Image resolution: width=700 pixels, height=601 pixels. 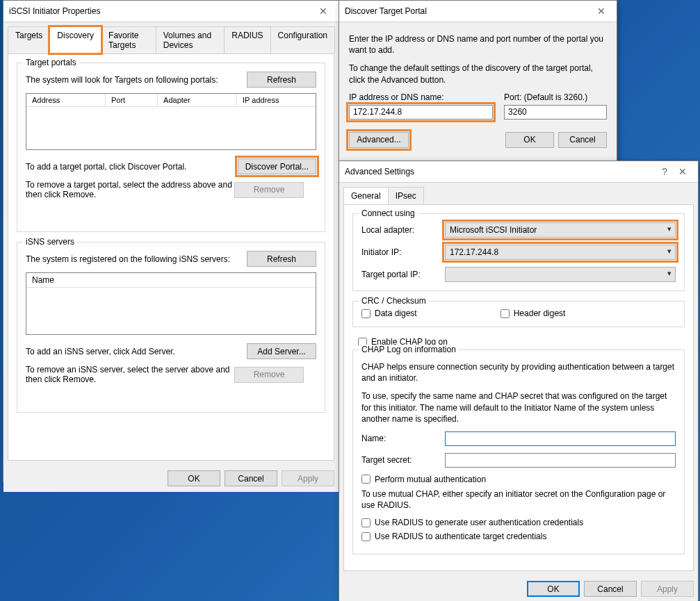 I want to click on target-portal-ip-select, so click(x=560, y=274).